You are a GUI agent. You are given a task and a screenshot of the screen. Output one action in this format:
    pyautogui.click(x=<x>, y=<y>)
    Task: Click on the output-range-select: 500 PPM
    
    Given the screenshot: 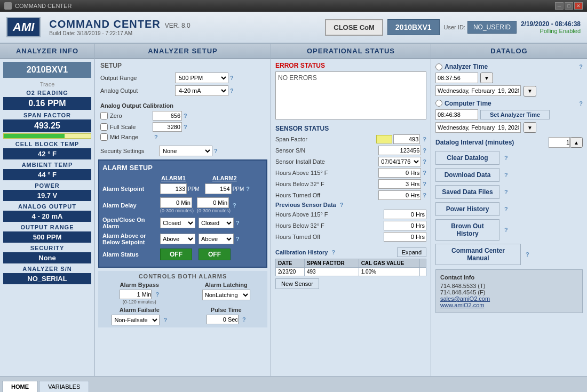 What is the action you would take?
    pyautogui.click(x=202, y=78)
    